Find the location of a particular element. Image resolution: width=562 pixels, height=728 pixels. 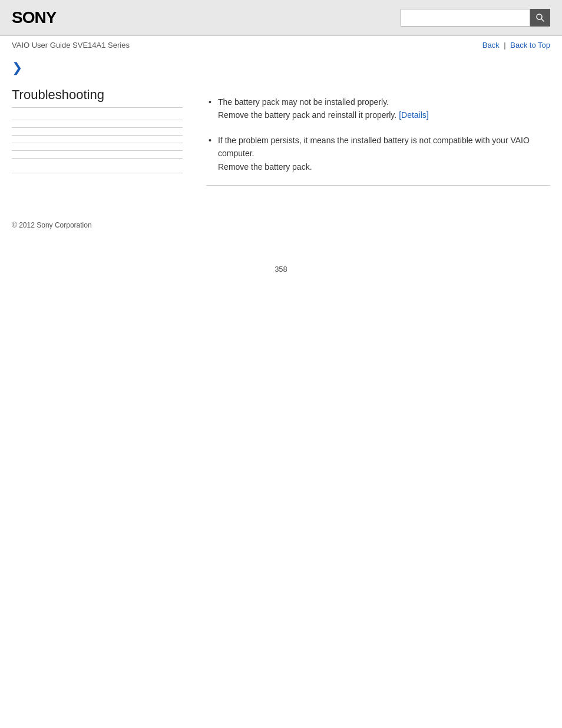

sidebar: ❯ Troubleshooting is located at coordinates (103, 129).